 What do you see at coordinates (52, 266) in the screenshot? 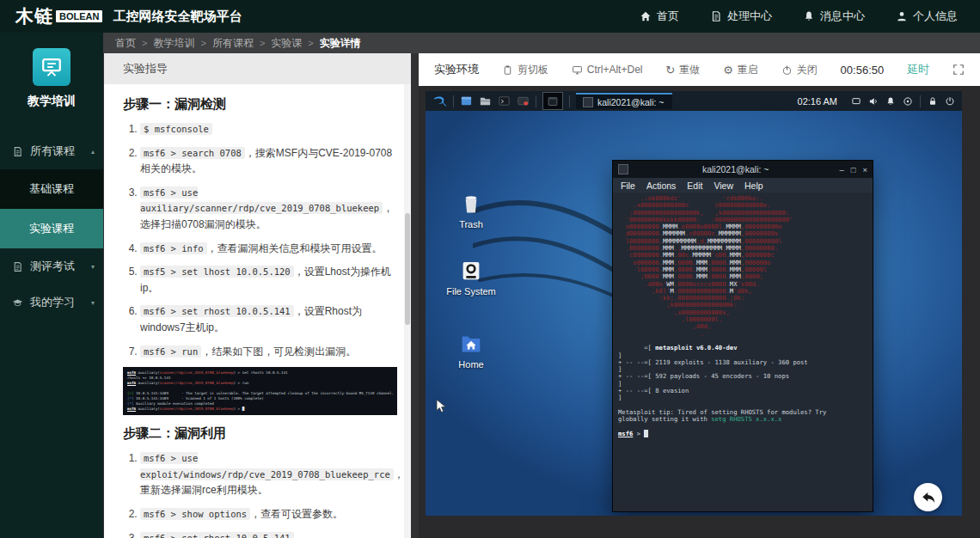
I see `sidebar-item-exam: 测评考试▾` at bounding box center [52, 266].